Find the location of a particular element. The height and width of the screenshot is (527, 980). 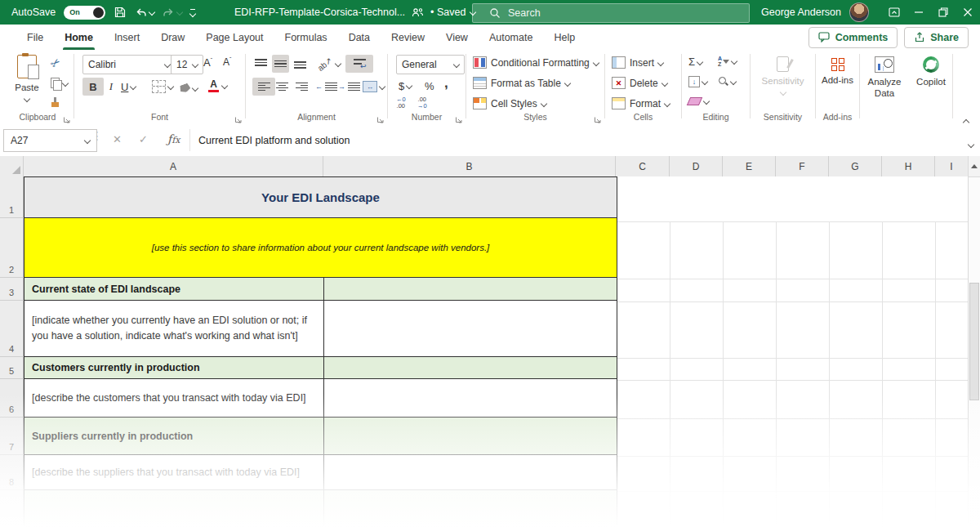

cell-b8 is located at coordinates (470, 472).